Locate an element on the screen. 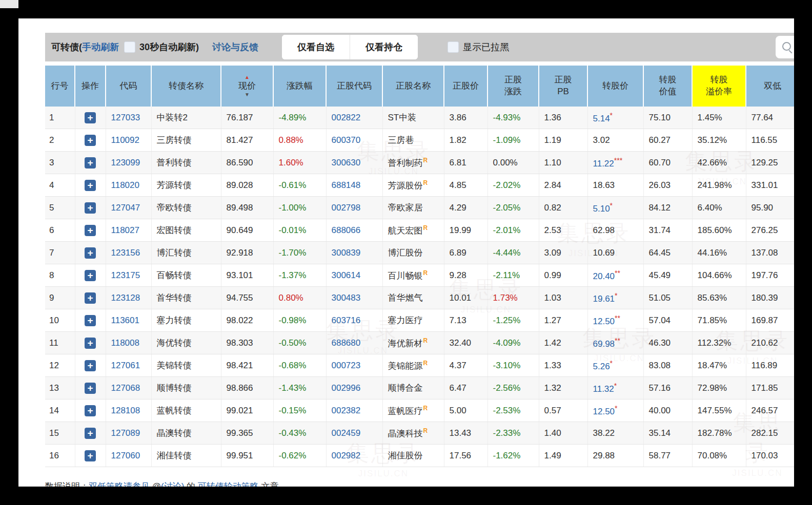 This screenshot has height=505, width=812. stock-code-link: 600370 is located at coordinates (347, 140).